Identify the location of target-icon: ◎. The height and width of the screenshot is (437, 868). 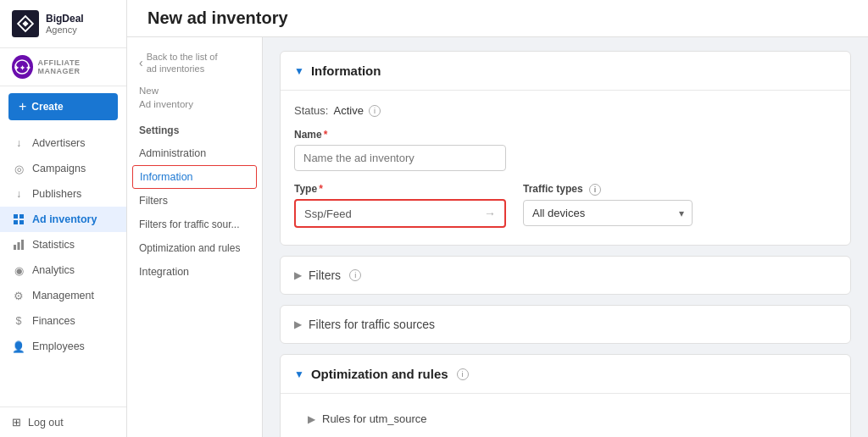
(19, 169).